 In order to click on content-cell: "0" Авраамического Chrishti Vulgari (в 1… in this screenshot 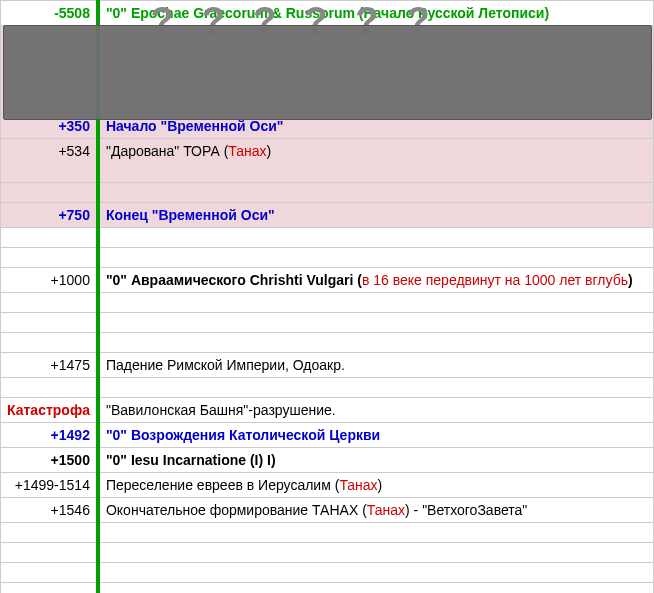, I will do `click(376, 280)`.